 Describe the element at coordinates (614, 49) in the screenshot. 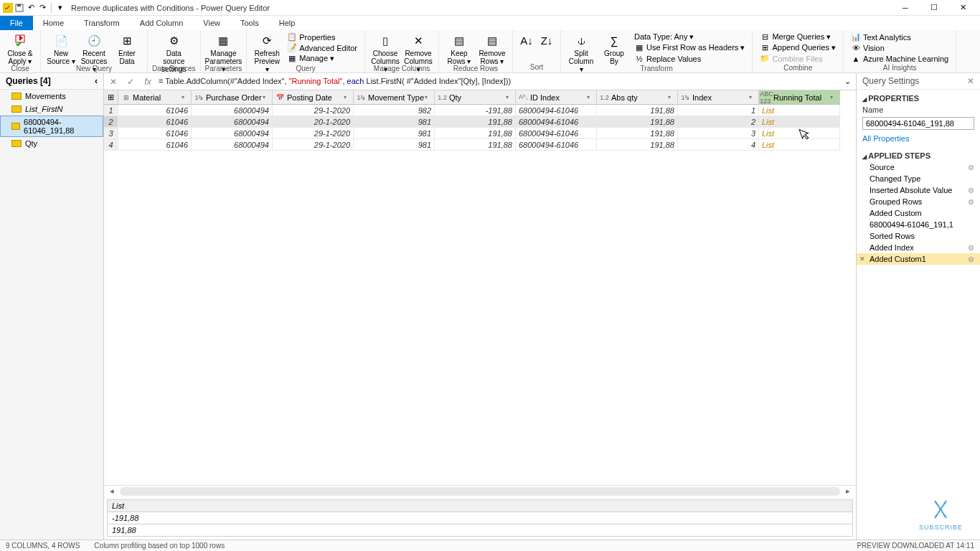

I see `group-by-button: ∑Group By` at that location.